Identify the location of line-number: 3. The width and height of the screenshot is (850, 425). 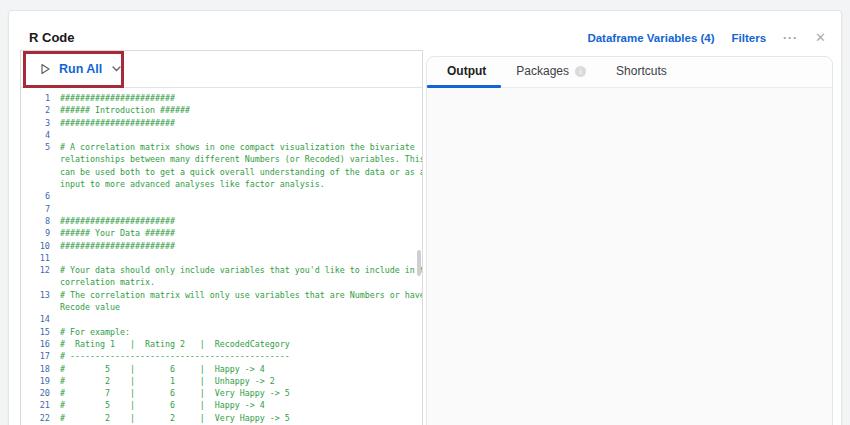
(36, 123).